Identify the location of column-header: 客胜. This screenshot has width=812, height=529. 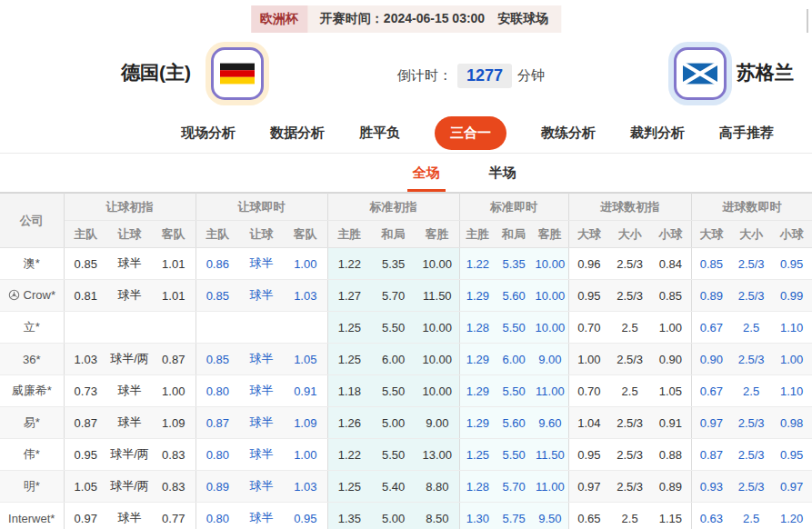
(550, 235).